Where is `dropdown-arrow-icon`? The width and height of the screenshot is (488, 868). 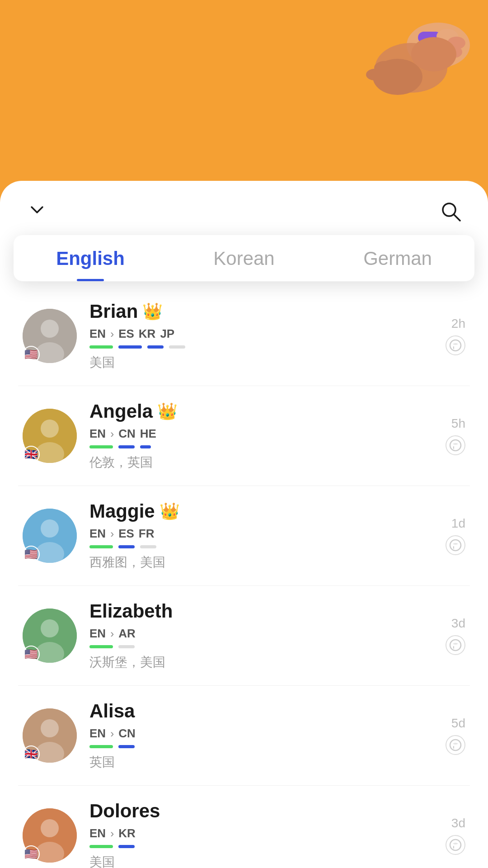
dropdown-arrow-icon is located at coordinates (37, 212).